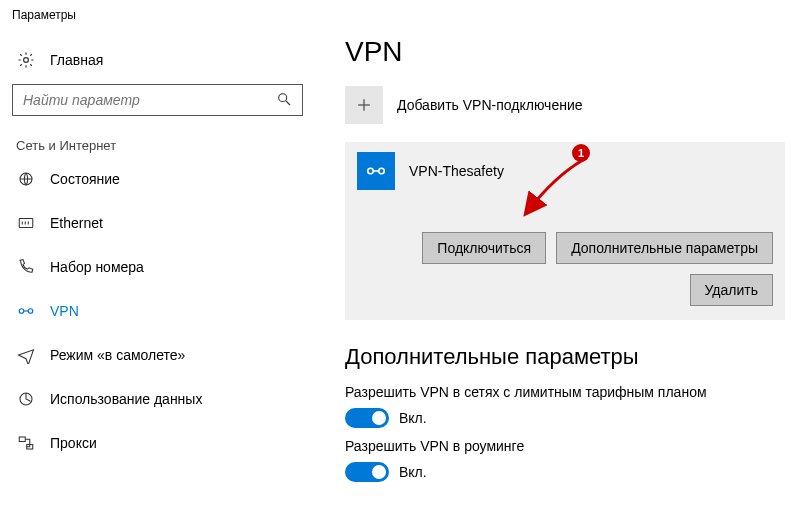 The height and width of the screenshot is (531, 797). I want to click on sidebar-item-data-usage: Использование данных, so click(158, 399).